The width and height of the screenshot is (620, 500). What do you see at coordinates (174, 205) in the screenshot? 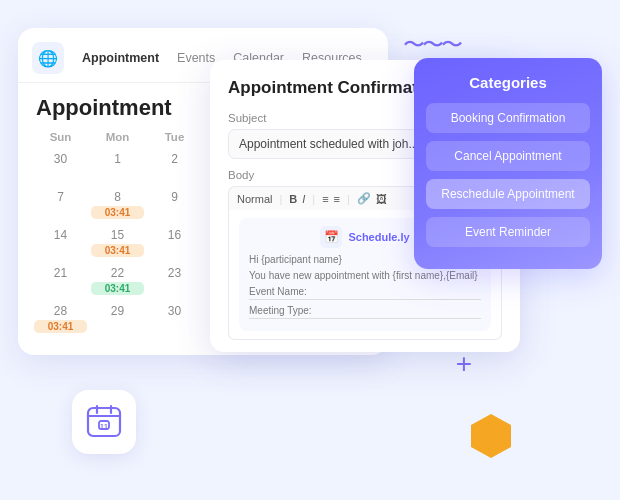
I see `calendar-cell: 9` at bounding box center [174, 205].